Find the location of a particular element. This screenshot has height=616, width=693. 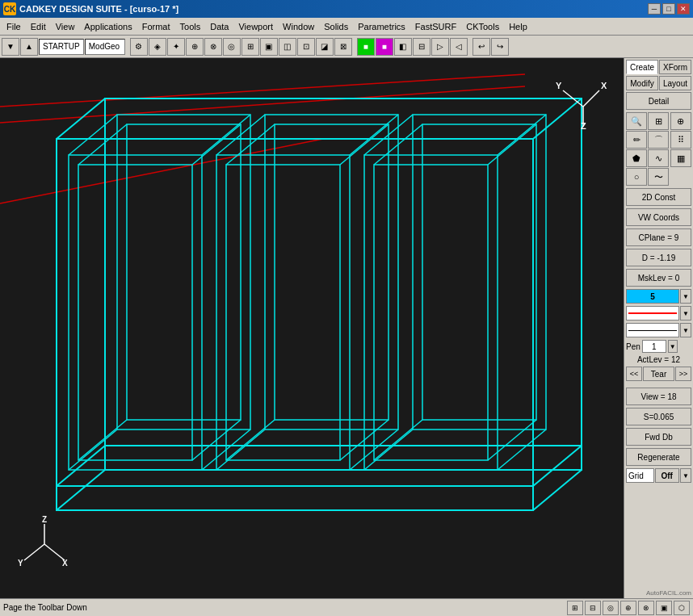

panel-tabs-row1: Create XForm is located at coordinates (659, 67).